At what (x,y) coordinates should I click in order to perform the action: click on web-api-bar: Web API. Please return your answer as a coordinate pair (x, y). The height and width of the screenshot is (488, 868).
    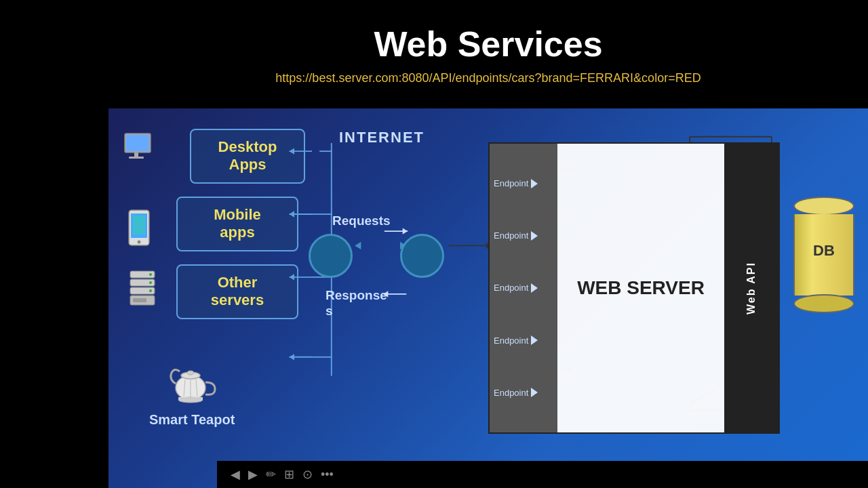
    Looking at the image, I should click on (751, 288).